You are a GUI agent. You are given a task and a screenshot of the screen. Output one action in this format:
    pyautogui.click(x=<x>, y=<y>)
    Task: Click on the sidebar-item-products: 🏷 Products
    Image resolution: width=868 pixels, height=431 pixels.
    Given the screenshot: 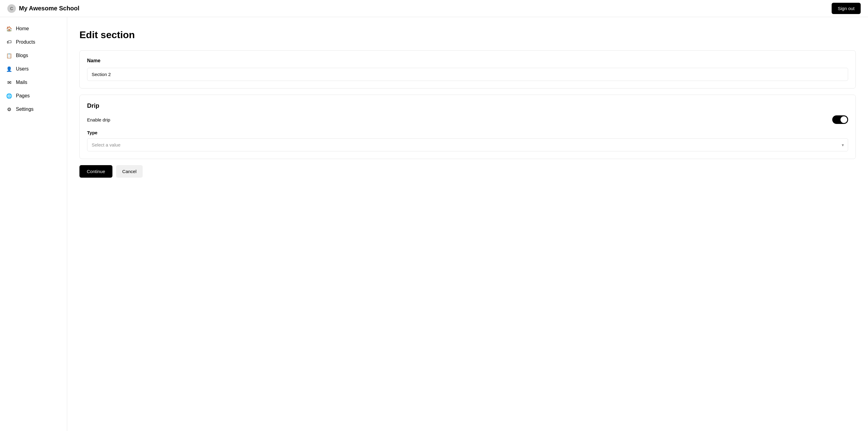 What is the action you would take?
    pyautogui.click(x=34, y=42)
    